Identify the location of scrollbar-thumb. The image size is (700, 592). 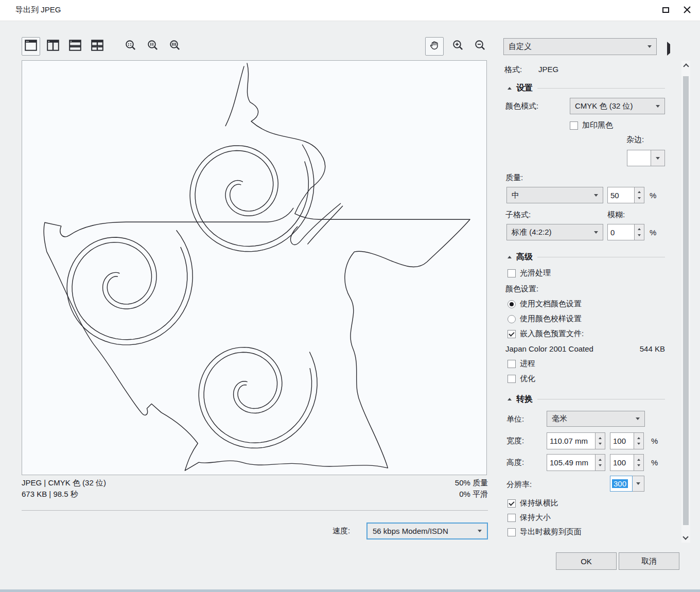
(686, 301).